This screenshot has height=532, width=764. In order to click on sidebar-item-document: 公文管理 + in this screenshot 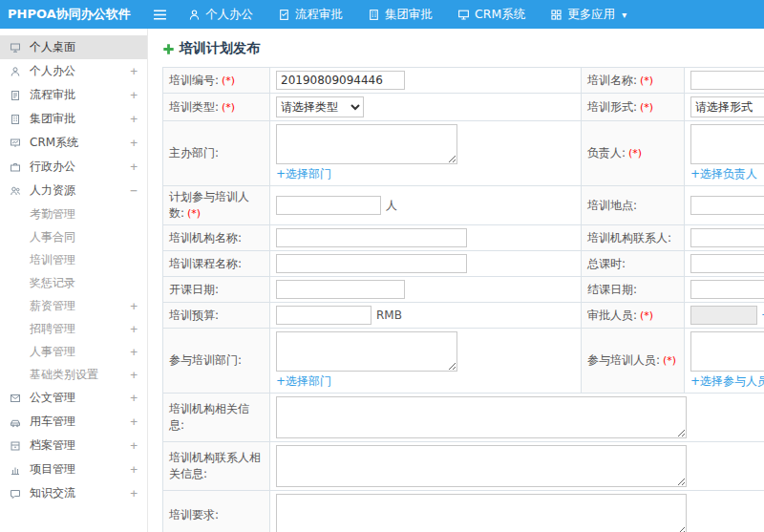, I will do `click(74, 397)`.